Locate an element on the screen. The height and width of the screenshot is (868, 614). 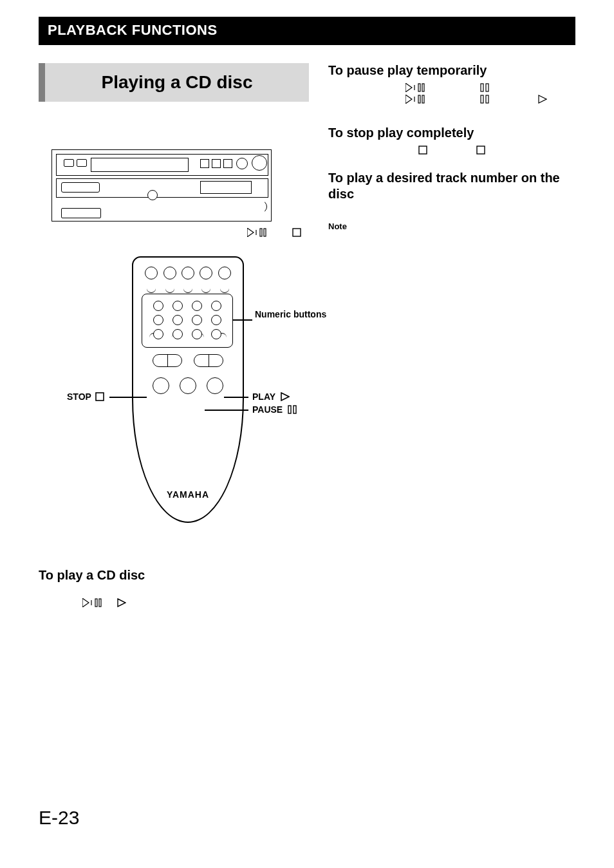
remote-brand: YAMAHA is located at coordinates (188, 495).